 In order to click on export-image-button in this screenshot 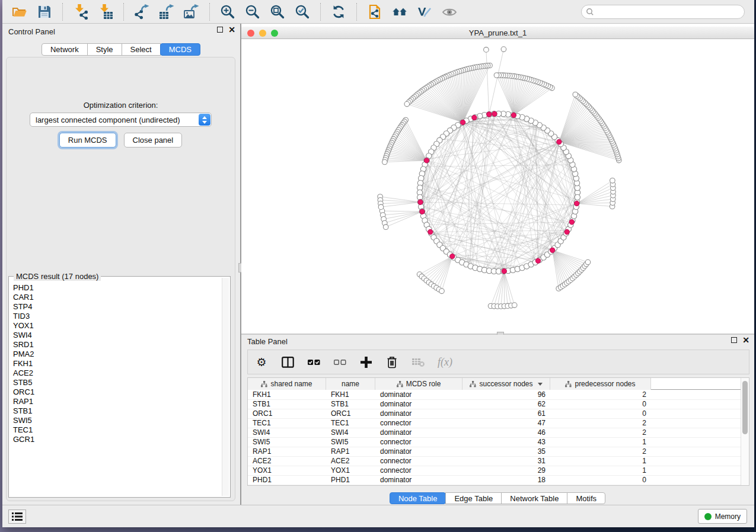, I will do `click(192, 12)`.